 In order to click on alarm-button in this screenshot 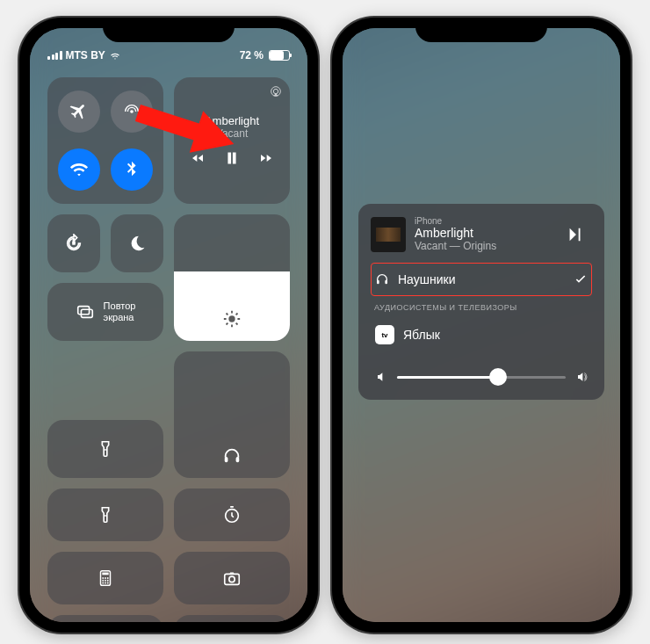, I will do `click(105, 619)`.